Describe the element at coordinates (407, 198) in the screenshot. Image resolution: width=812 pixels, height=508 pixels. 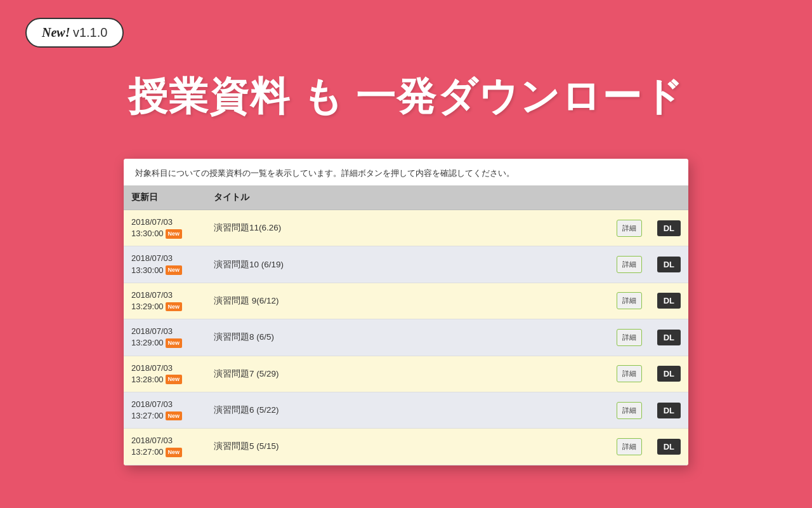
I see `col-header-title: タイトル` at that location.